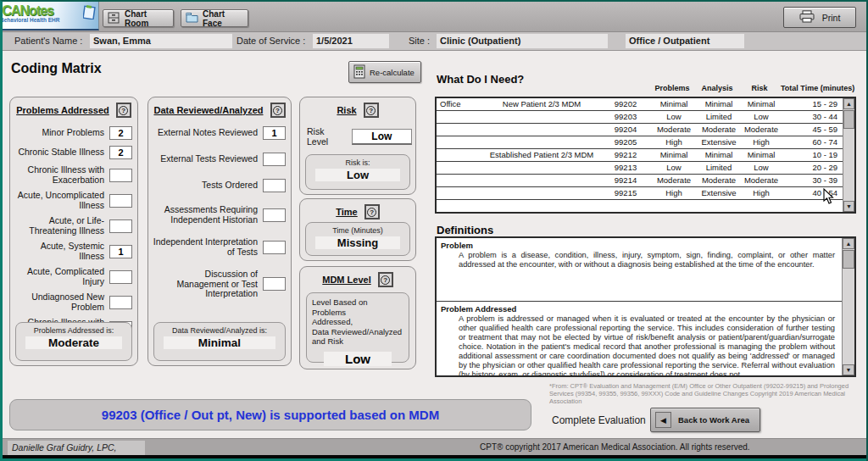  What do you see at coordinates (278, 110) in the screenshot?
I see `data-help-button: ?` at bounding box center [278, 110].